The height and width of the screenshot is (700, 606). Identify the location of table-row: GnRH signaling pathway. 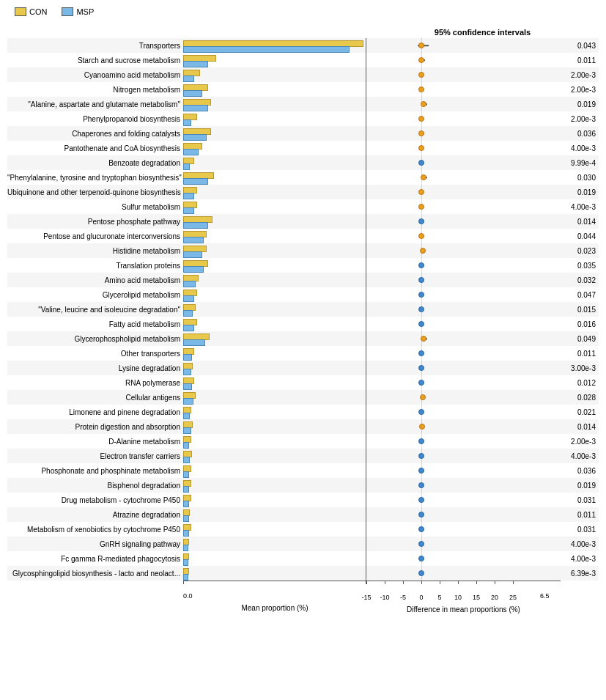
(187, 544).